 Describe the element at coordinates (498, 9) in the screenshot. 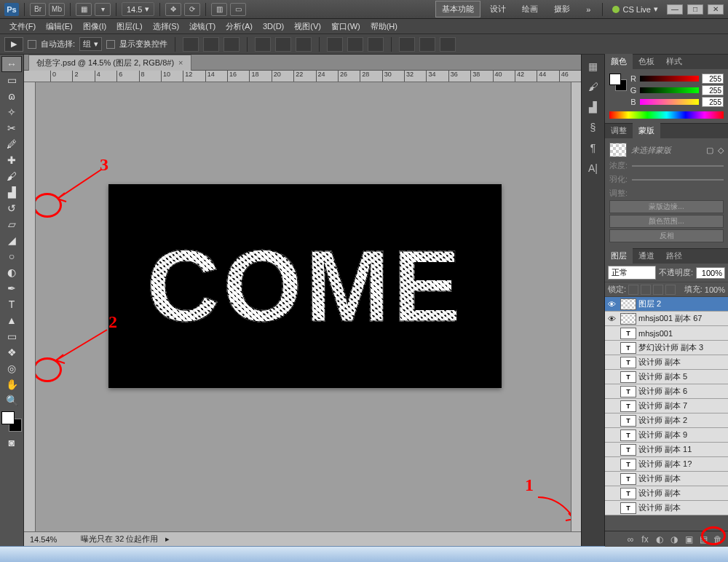

I see `workspace-design: 设计` at that location.